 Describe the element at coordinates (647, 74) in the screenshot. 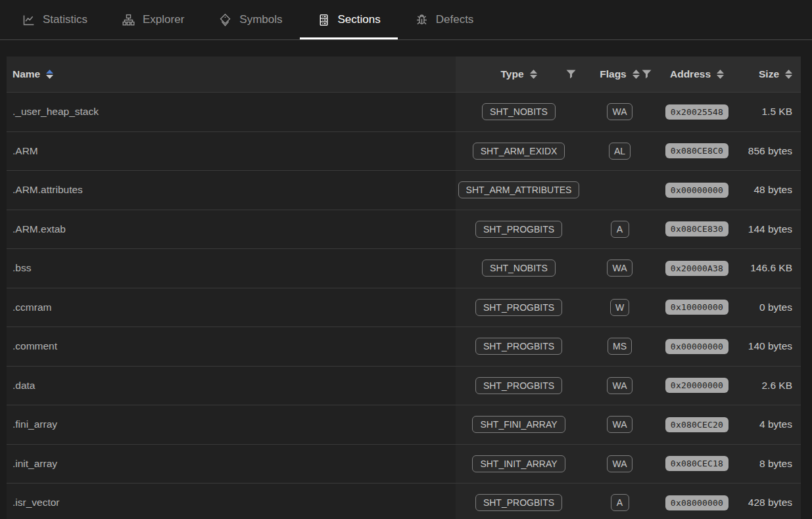

I see `filter-icon-flags` at that location.